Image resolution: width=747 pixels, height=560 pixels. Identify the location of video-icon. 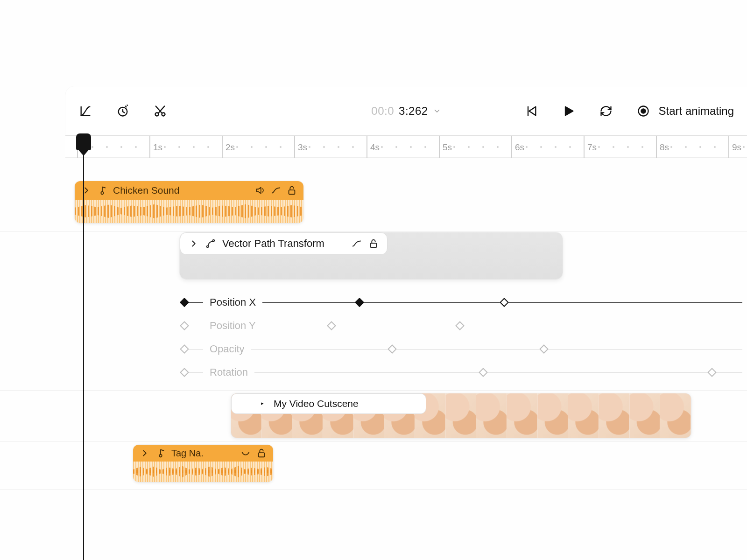
(262, 404).